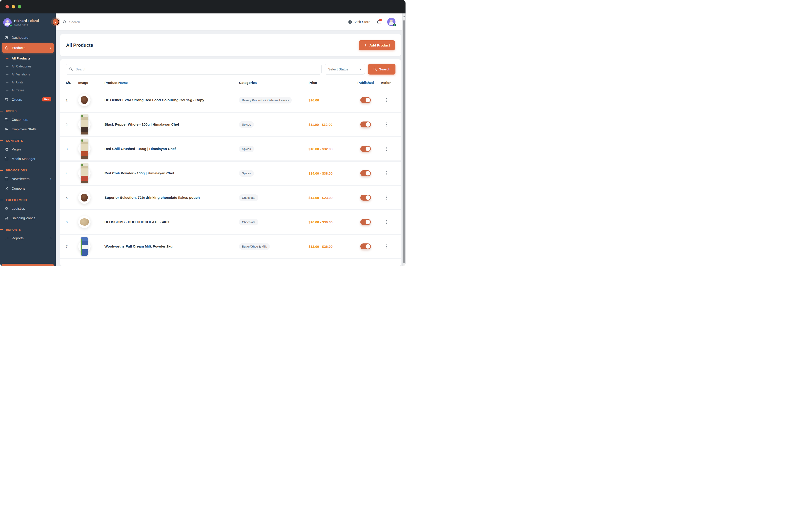 This screenshot has height=532, width=811. Describe the element at coordinates (6, 159) in the screenshot. I see `folder-icon` at that location.